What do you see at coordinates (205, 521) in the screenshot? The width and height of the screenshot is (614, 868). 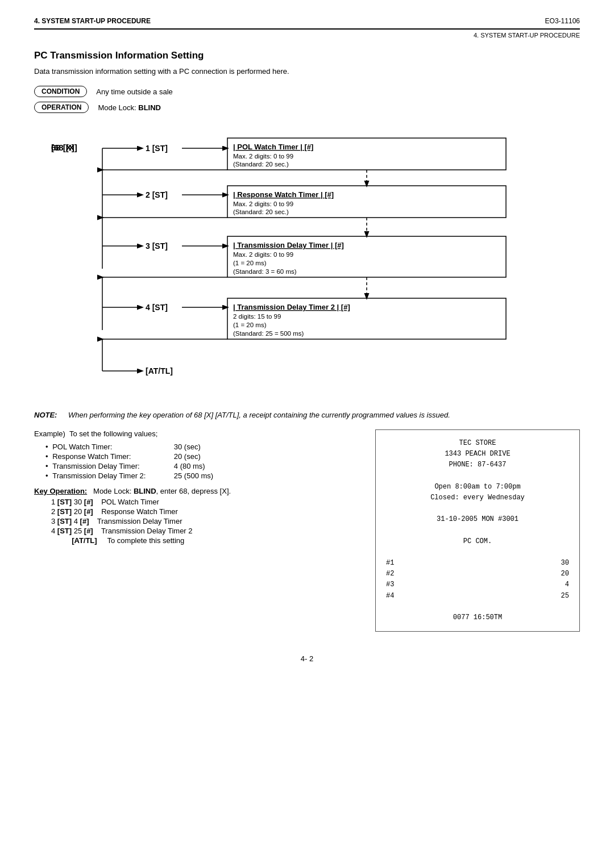 I see `key-op-step: 3 [ST] 4 [#] Transmission Delay Timer` at bounding box center [205, 521].